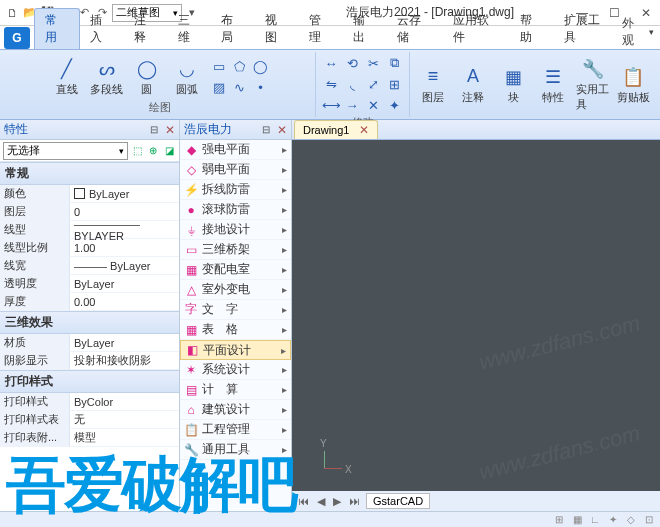 This screenshot has width=660, height=527. I want to click on grid-icon: ▦, so click(577, 520).